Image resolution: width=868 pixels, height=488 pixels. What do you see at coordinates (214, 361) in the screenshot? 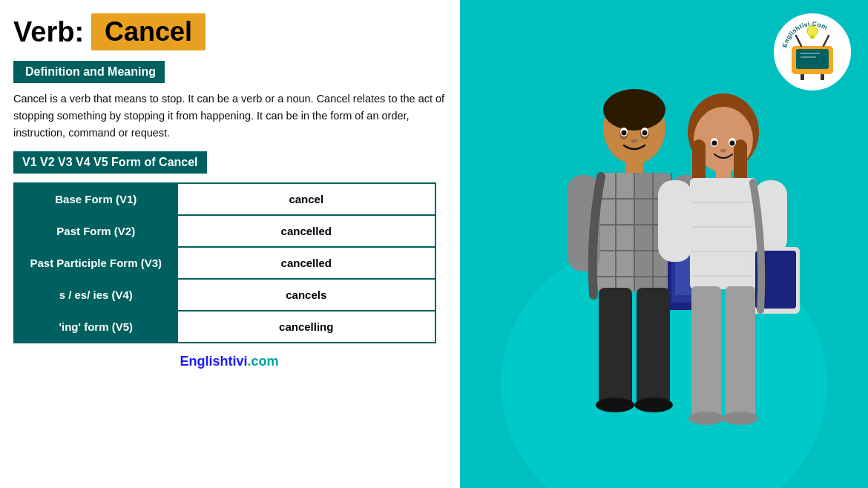
I see `brand-blue: Englishtivi` at bounding box center [214, 361].